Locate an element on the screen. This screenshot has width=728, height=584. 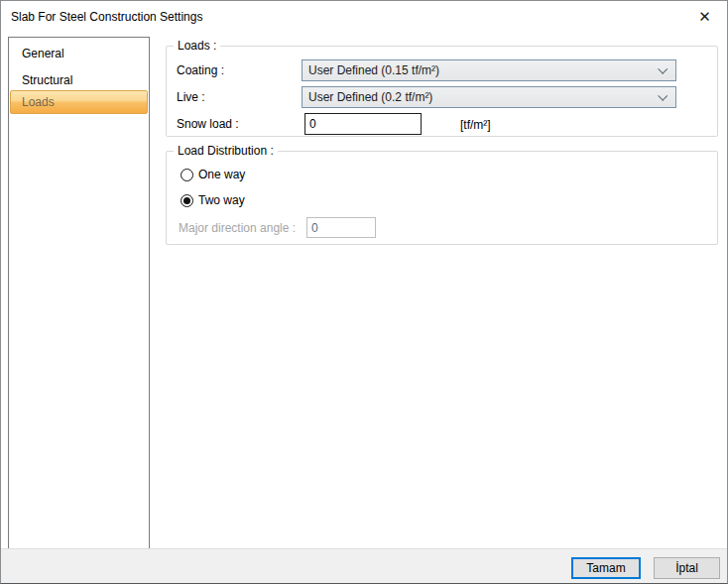
window-title: Slab For Steel Construction Settings is located at coordinates (107, 17).